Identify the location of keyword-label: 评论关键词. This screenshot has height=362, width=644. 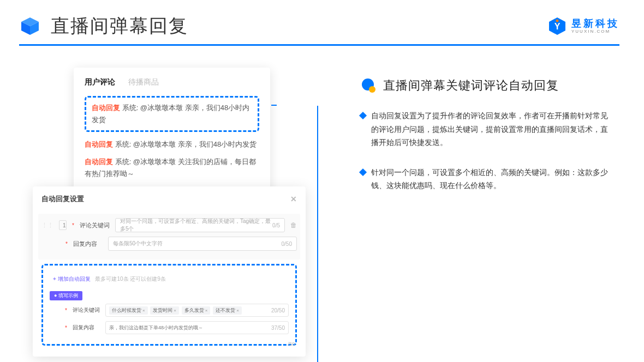
(95, 226).